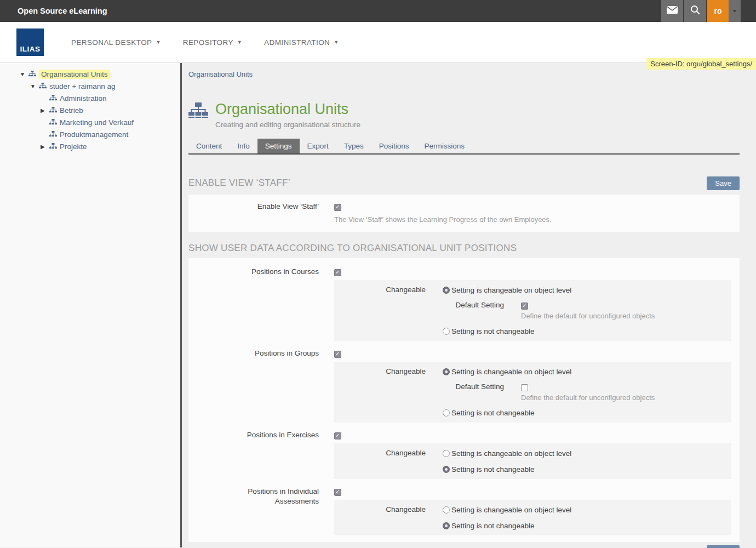  What do you see at coordinates (444, 146) in the screenshot?
I see `tab-permissions: Permissions` at bounding box center [444, 146].